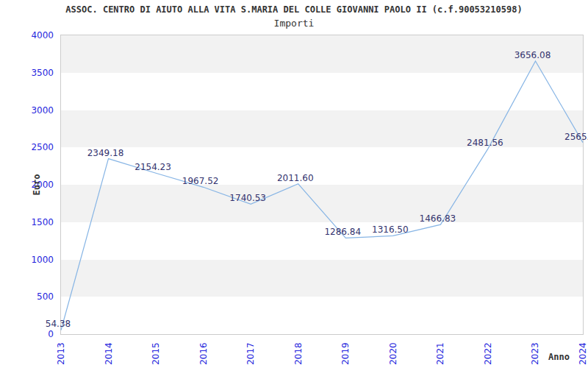 Image resolution: width=588 pixels, height=368 pixels. I want to click on data-point-label: 2565.3, so click(576, 137).